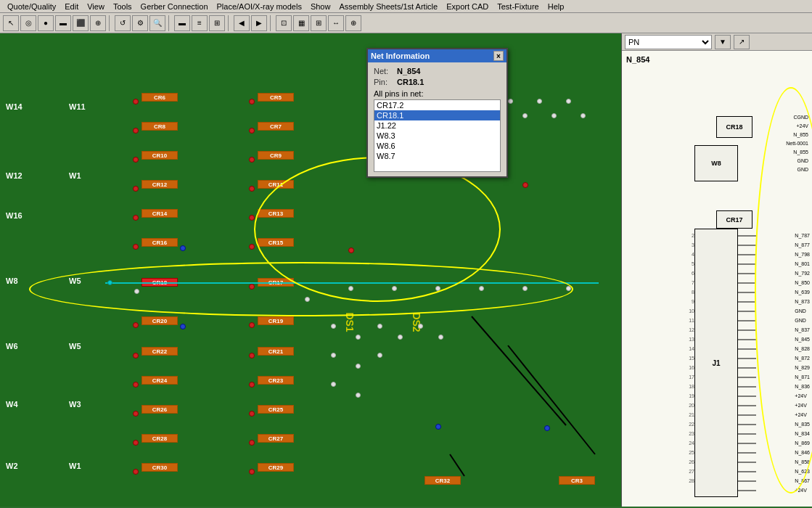 The height and width of the screenshot is (508, 812). Describe the element at coordinates (417, 322) in the screenshot. I see `ds2-label: DS2` at that location.